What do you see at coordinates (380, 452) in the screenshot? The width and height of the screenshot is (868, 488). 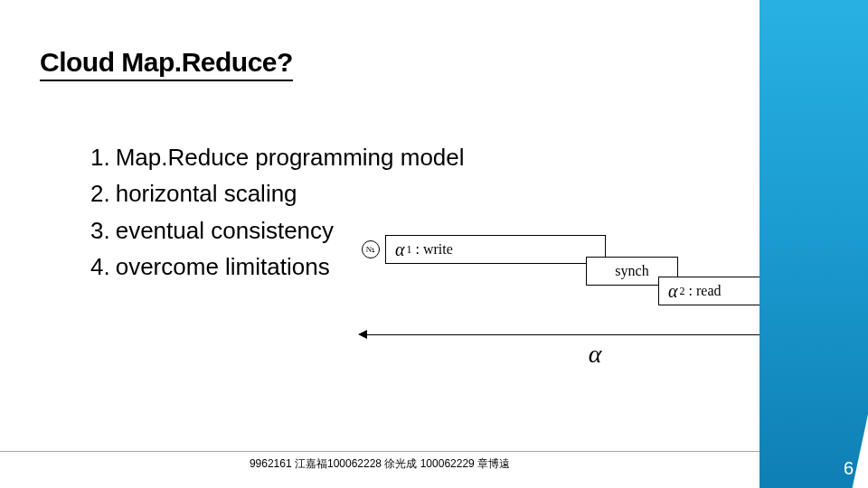 I see `footer-divider` at bounding box center [380, 452].